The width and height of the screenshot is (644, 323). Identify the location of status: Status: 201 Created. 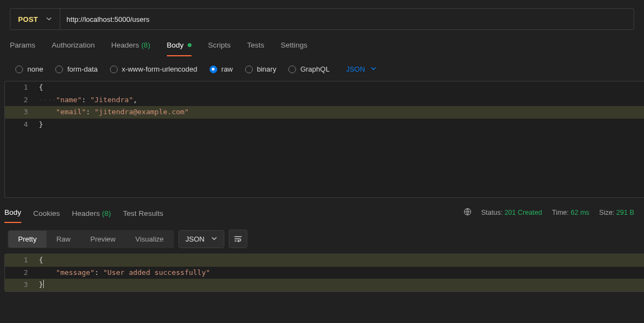
(512, 213).